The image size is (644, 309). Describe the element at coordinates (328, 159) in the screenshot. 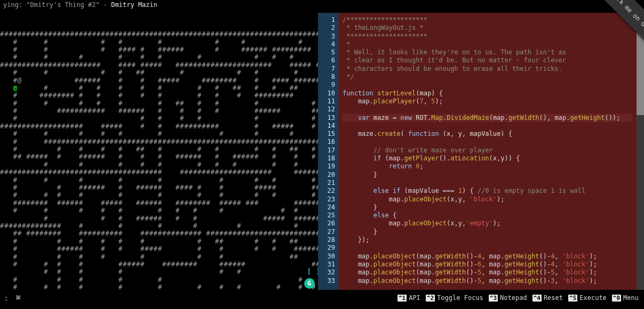

I see `line-number: 18` at that location.